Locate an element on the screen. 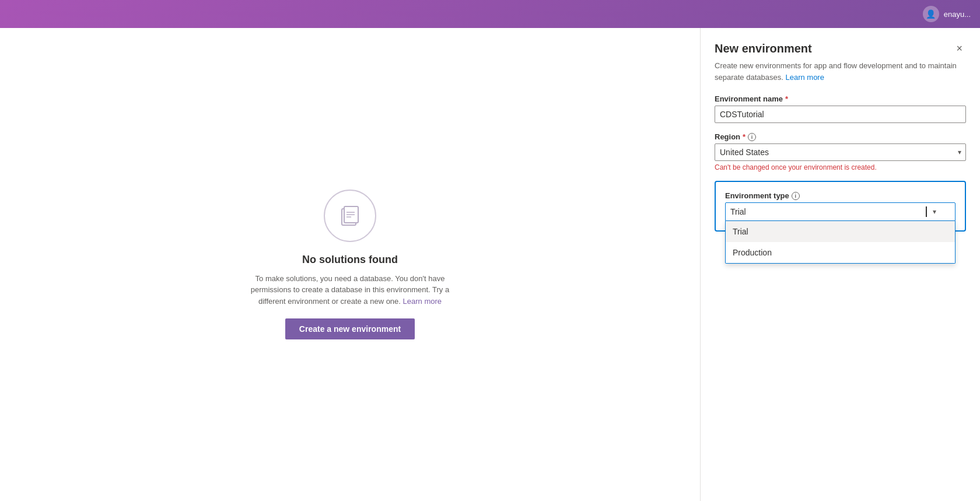  env-name-label: Environment name * is located at coordinates (840, 99).